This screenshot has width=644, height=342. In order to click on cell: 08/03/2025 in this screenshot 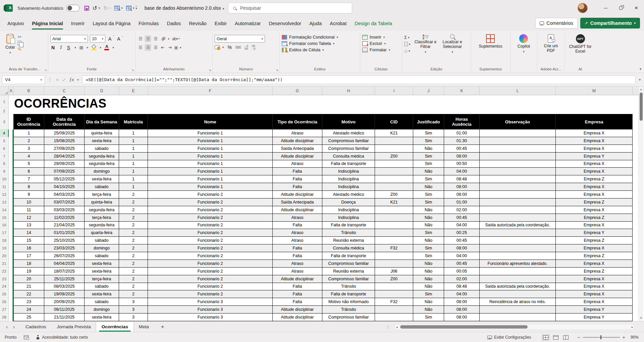, I will do `click(64, 287)`.